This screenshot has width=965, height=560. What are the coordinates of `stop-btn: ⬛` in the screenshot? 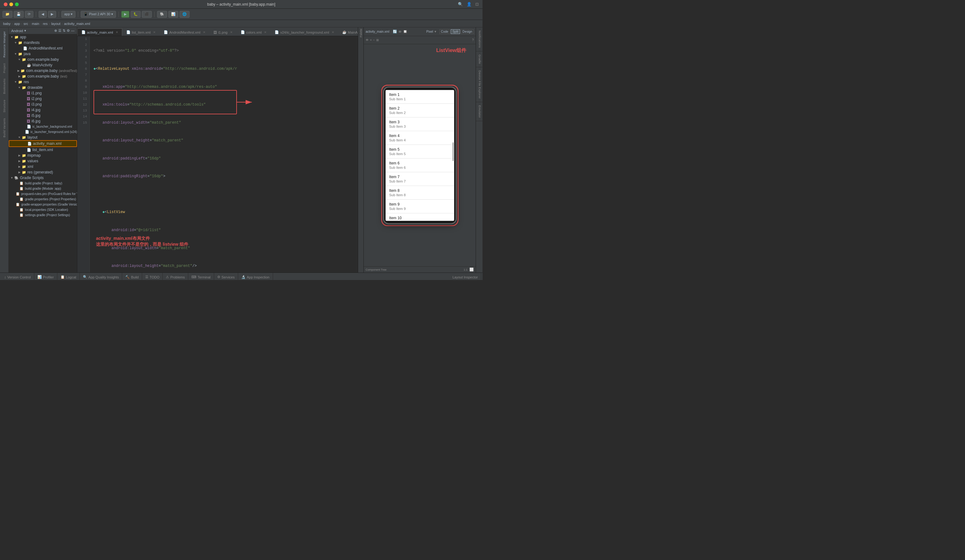 It's located at (147, 14).